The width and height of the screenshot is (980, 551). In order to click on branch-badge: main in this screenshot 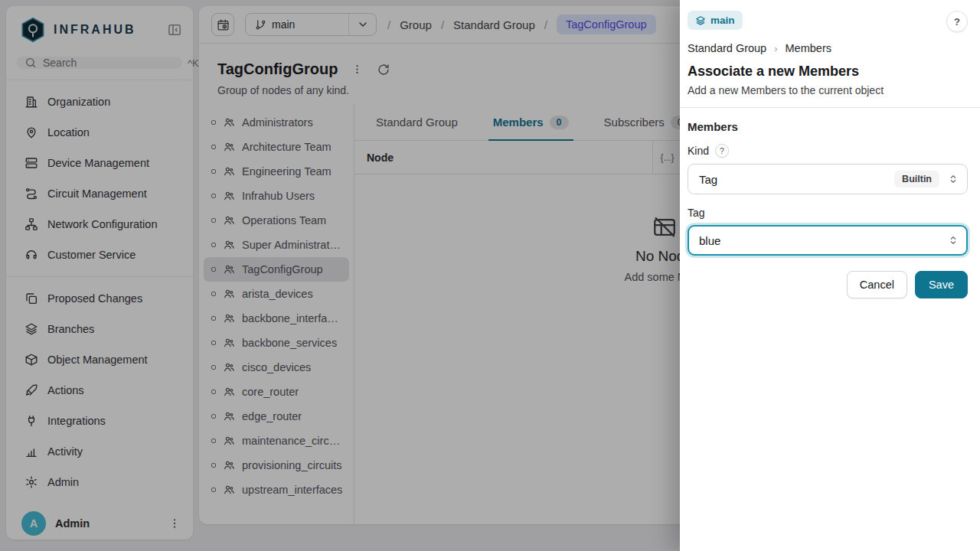, I will do `click(715, 20)`.